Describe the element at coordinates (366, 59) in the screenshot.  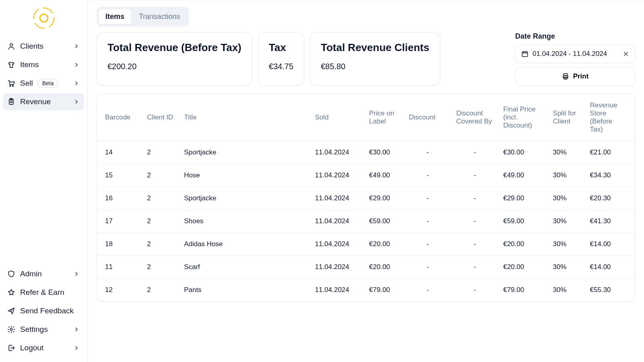
I see `summary-row: Total Revenue (Before Tax) €200.20 Tax €…` at that location.